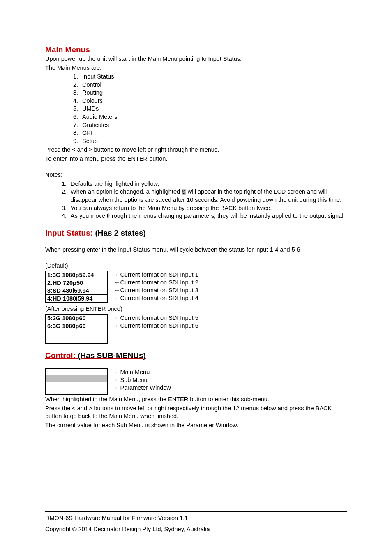  Describe the element at coordinates (111, 355) in the screenshot. I see `control-suffix: (Has SUB-MENUs)` at that location.